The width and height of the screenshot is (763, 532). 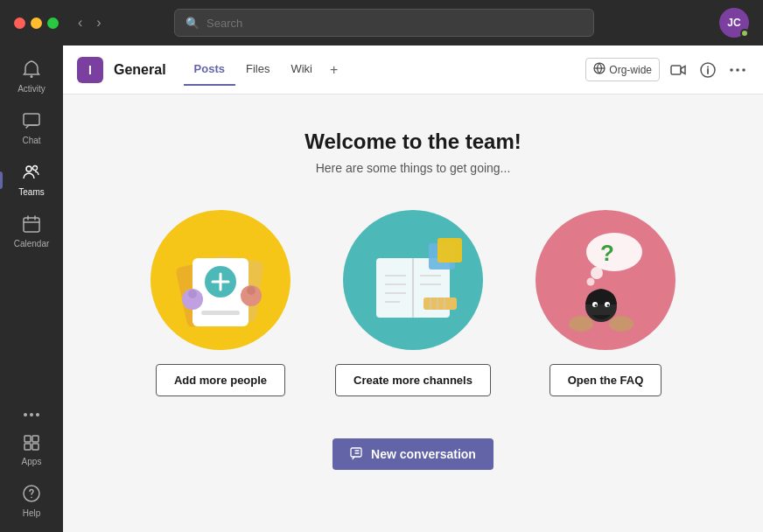 What do you see at coordinates (382, 23) in the screenshot?
I see `titlebar: ‹ › 🔍 JC` at bounding box center [382, 23].